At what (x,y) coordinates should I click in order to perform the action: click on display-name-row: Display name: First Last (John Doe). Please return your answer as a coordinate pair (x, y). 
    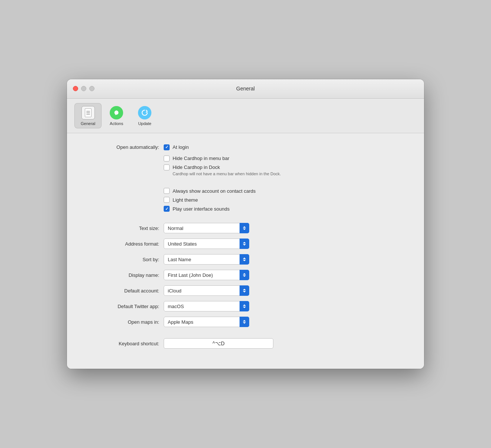
    Looking at the image, I should click on (246, 275).